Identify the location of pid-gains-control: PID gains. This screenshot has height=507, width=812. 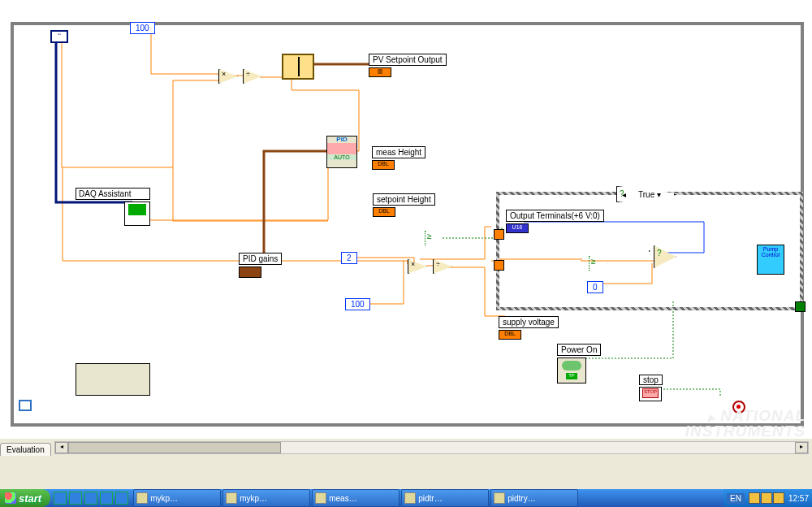
(260, 265).